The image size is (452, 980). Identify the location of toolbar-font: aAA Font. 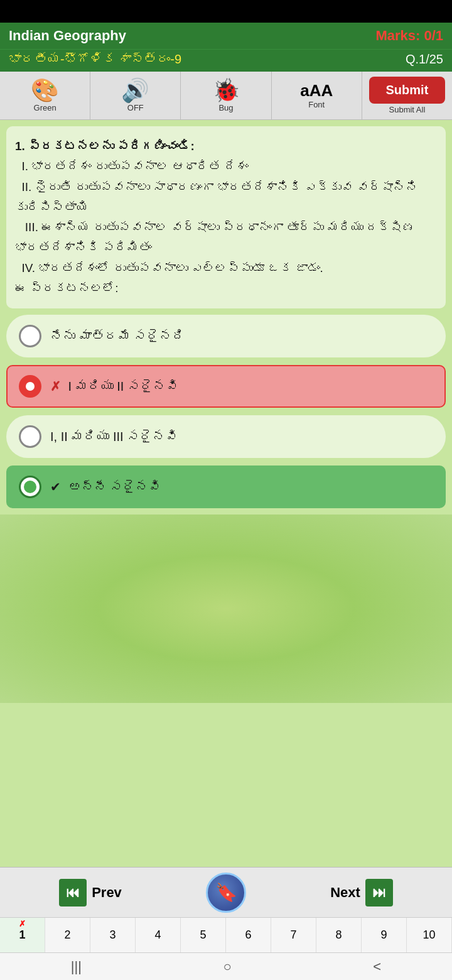
(317, 95).